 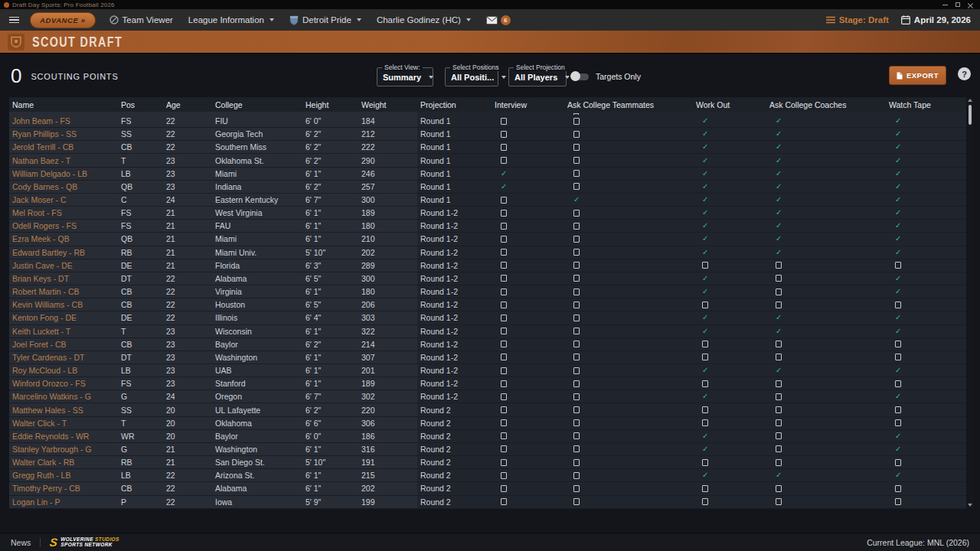 What do you see at coordinates (606, 77) in the screenshot?
I see `targets-only-toggle: Targets Only` at bounding box center [606, 77].